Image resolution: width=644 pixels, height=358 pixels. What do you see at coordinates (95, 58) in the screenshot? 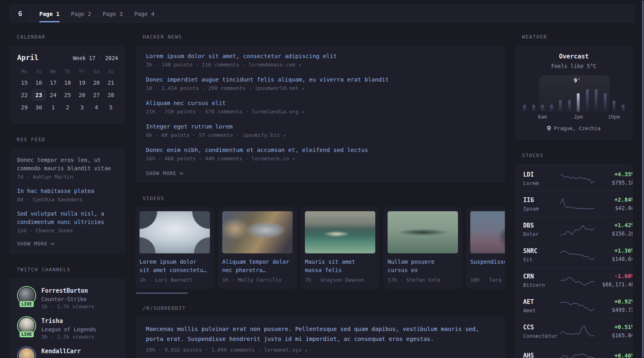
I see `calendar-week-year: Week 17 · 2024` at bounding box center [95, 58].